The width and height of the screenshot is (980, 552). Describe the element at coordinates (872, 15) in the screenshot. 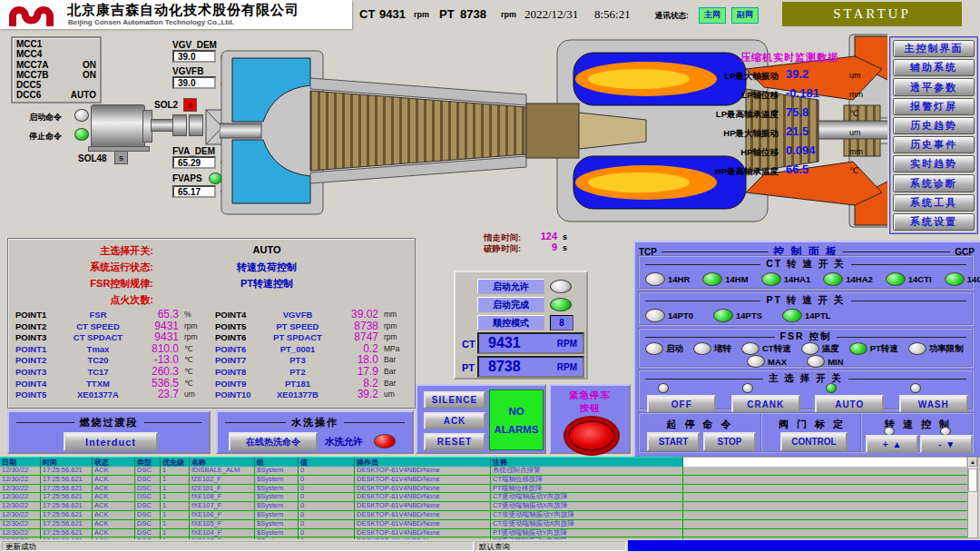

I see `startup-mode-button: STARTUP` at that location.